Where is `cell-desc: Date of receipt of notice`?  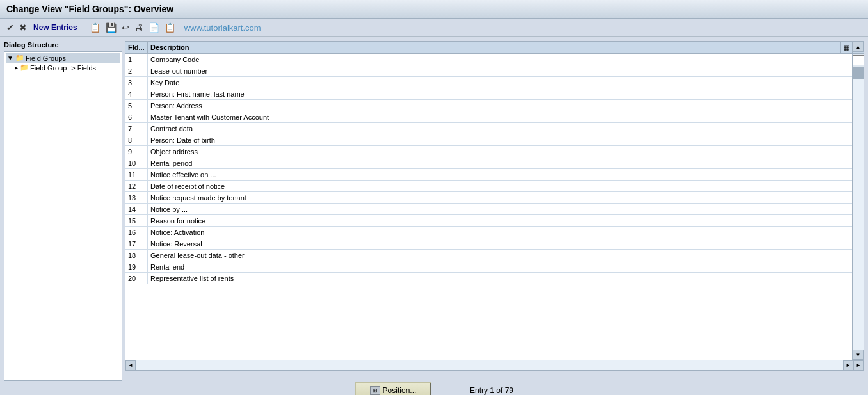 cell-desc: Date of receipt of notice is located at coordinates (500, 186).